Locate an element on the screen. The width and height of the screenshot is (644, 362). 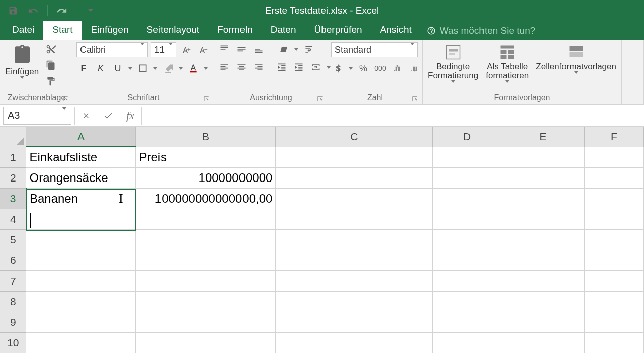
cell-F5 is located at coordinates (614, 239).